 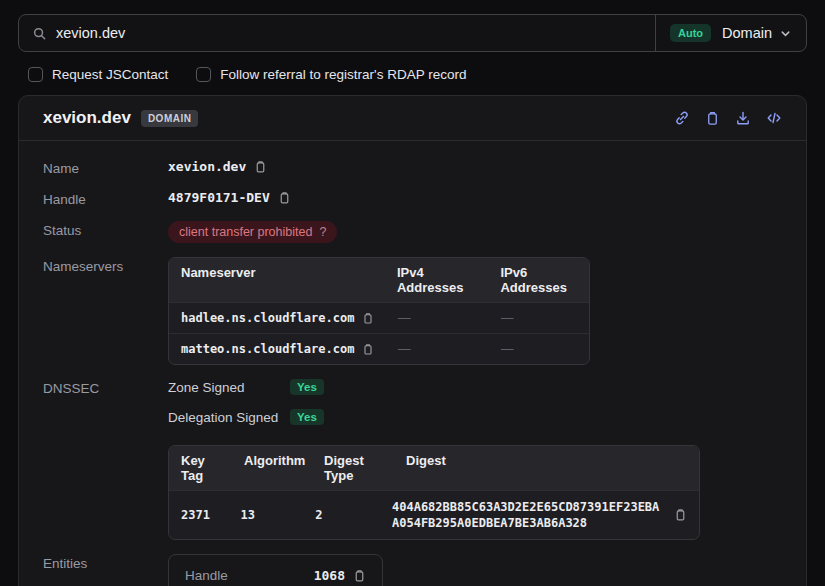 I want to click on checkbox-follow-referral: Follow referral to registrar's RDAP reco…, so click(x=331, y=74).